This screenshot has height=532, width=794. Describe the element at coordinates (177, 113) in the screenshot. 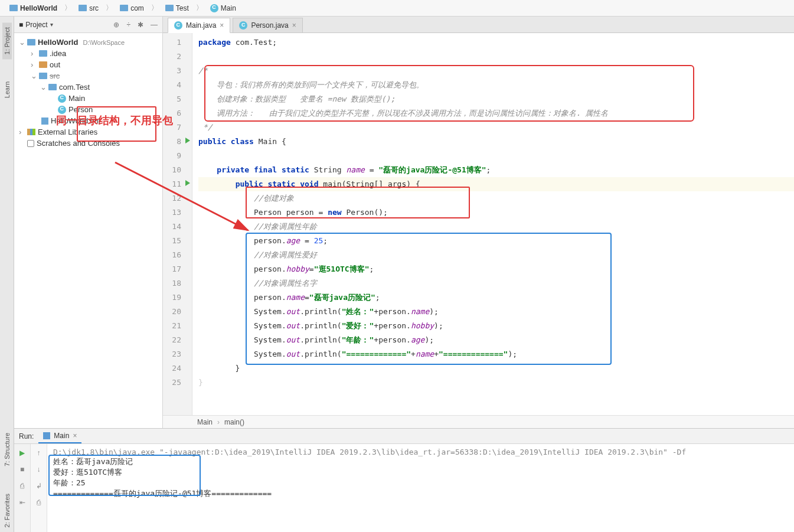

I see `line-number: 6` at that location.